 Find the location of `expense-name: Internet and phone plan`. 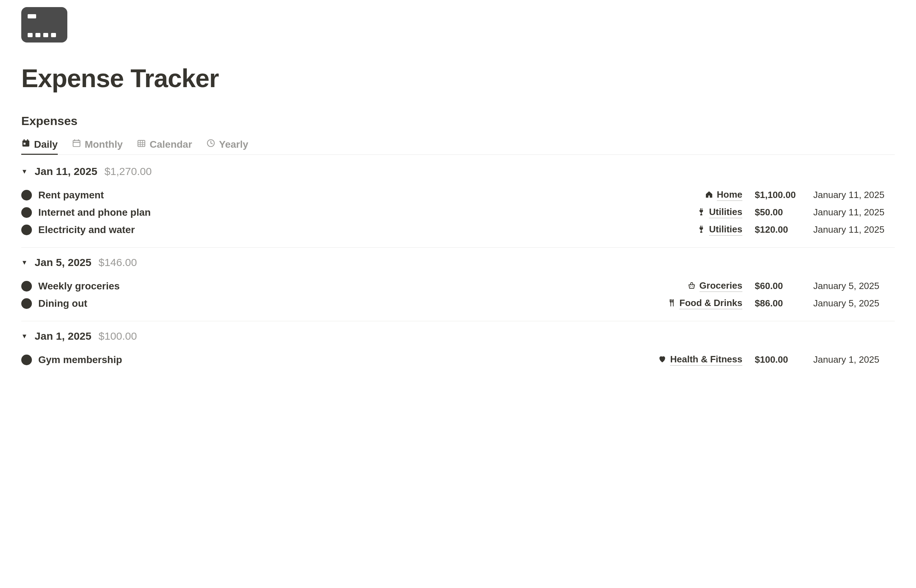

expense-name: Internet and phone plan is located at coordinates (94, 212).